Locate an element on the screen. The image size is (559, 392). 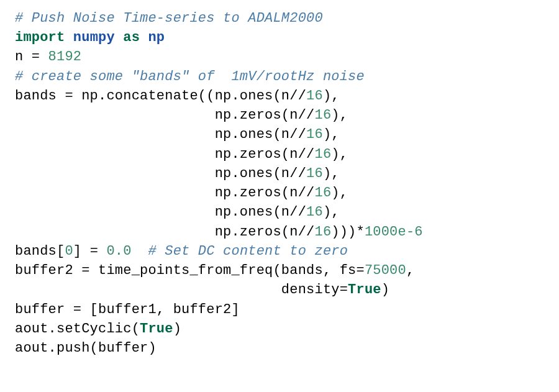
code-text: bands = np.concatenate((np.ones(n// is located at coordinates (160, 96).